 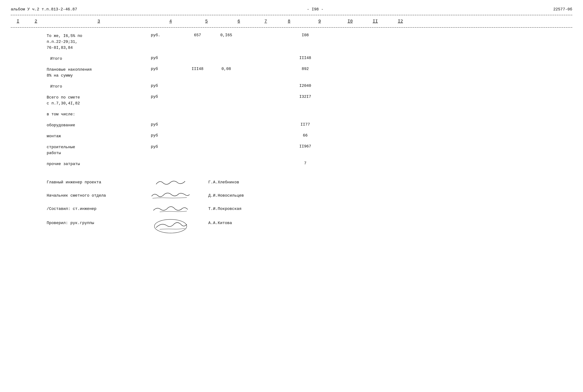 What do you see at coordinates (198, 69) in the screenshot?
I see `row-base-2: III48` at bounding box center [198, 69].